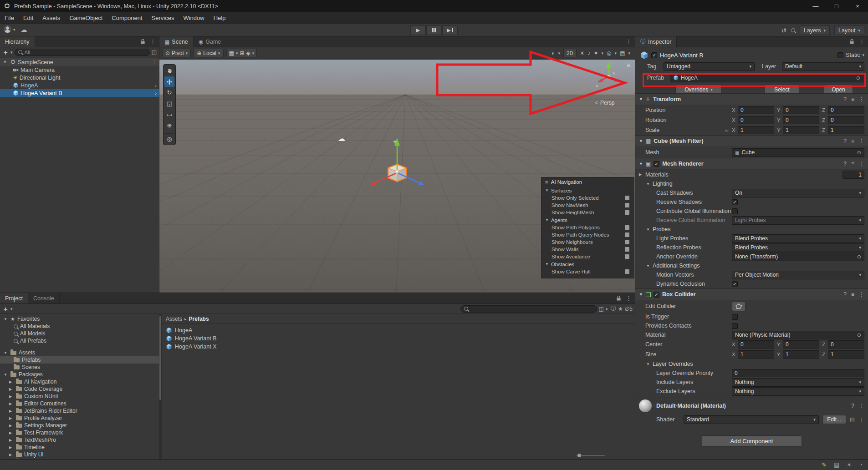  Describe the element at coordinates (546, 182) in the screenshot. I see `overlay-handle-icon: ≡` at that location.